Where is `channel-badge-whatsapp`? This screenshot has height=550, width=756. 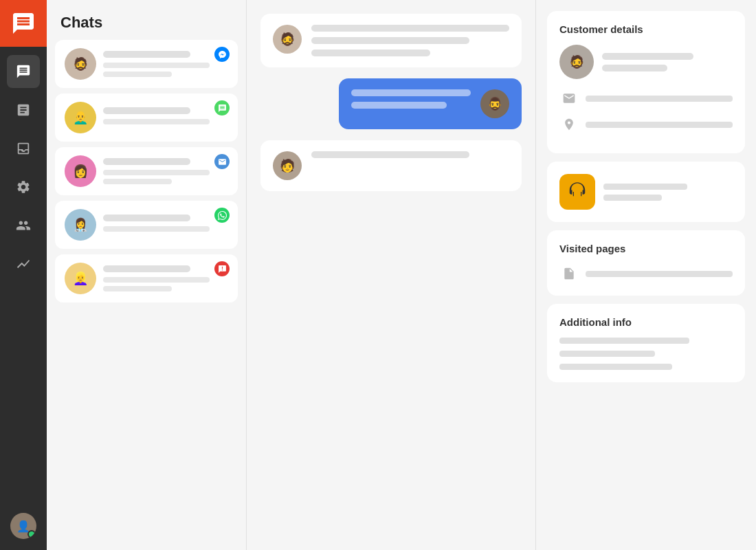
channel-badge-whatsapp is located at coordinates (222, 215).